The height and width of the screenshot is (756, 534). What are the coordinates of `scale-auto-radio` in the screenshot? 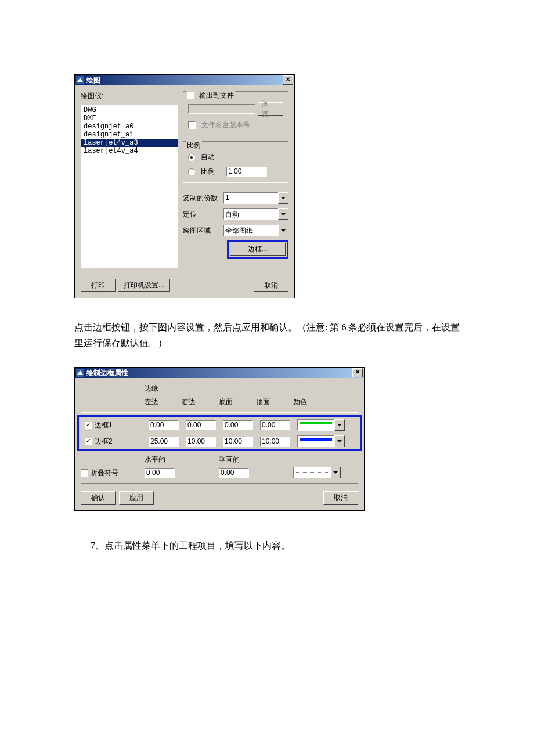 It's located at (192, 157).